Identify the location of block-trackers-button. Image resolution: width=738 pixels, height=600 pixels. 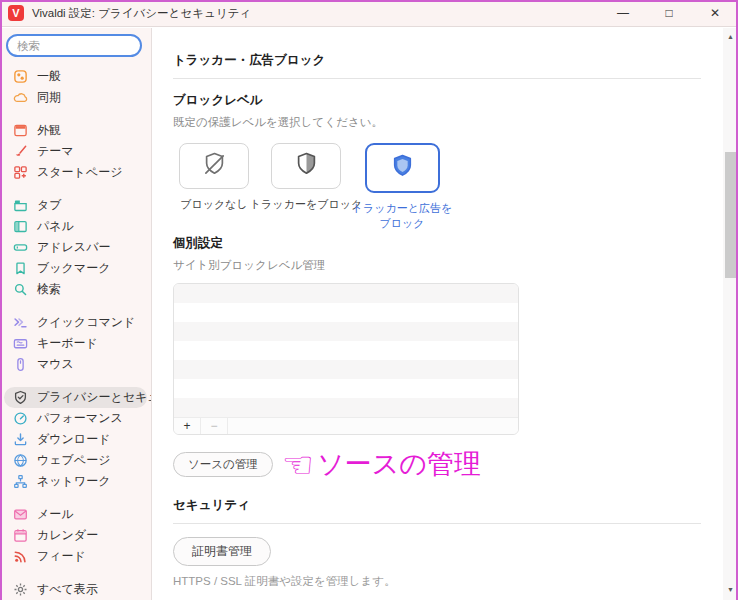
(306, 166).